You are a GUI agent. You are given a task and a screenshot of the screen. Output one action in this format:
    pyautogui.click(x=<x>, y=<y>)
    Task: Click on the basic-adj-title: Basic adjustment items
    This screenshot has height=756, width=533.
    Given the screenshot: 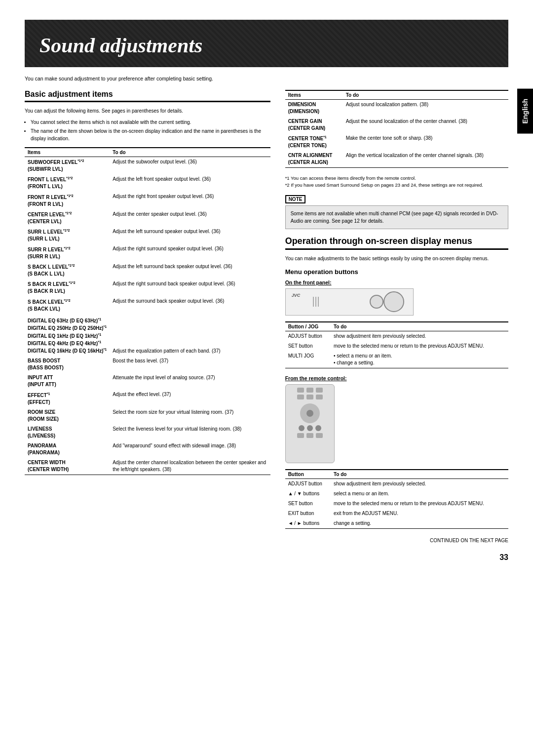 What is the action you would take?
    pyautogui.click(x=148, y=96)
    